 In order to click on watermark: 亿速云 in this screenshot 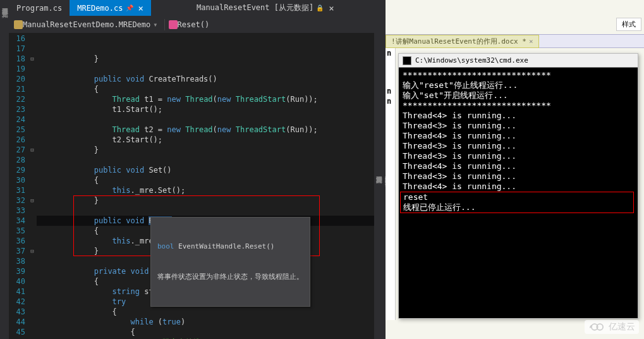, I will do `click(612, 327)`.